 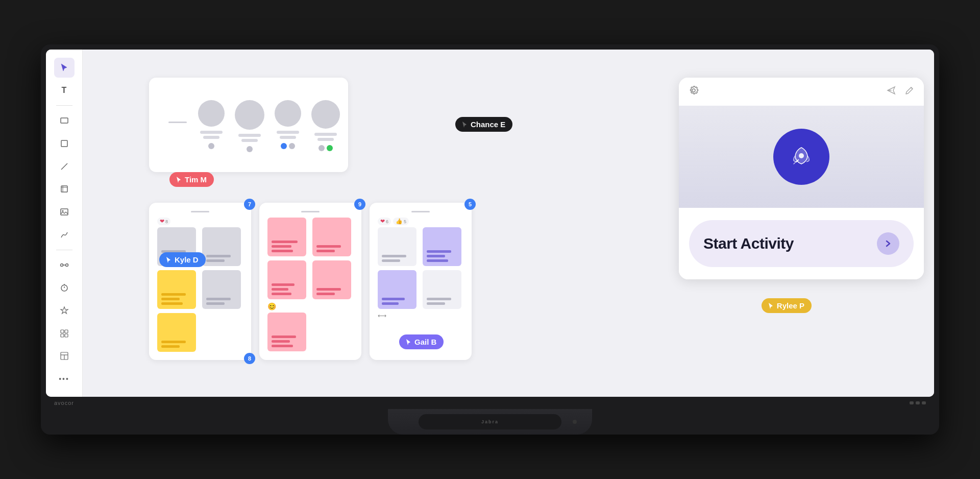 I want to click on start-activity-text: Start Activity, so click(x=748, y=244).